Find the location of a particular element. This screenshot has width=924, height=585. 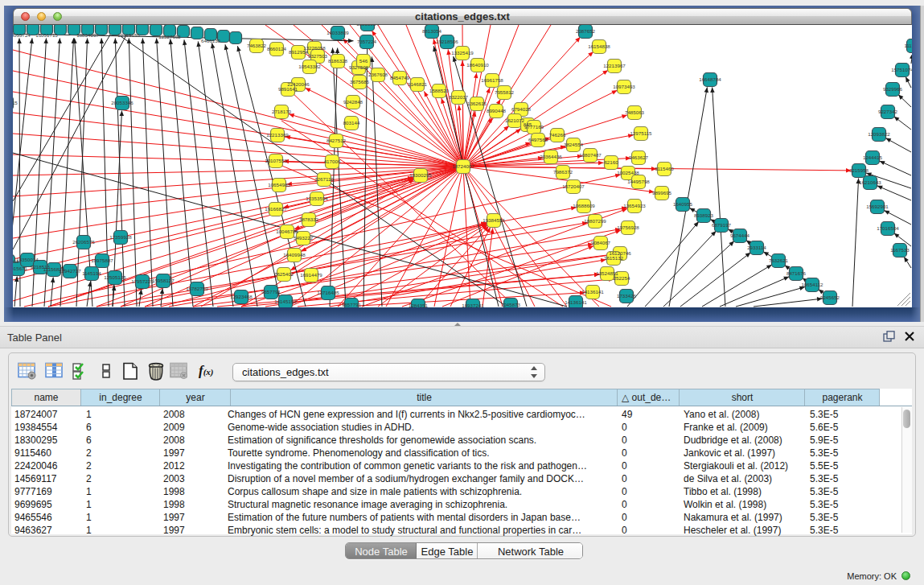

svg-text: 8660124 is located at coordinates (277, 48).